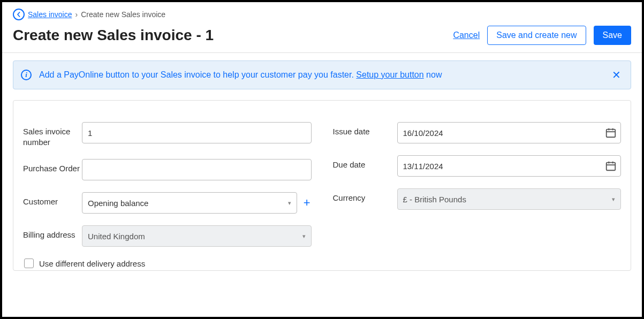  Describe the element at coordinates (197, 170) in the screenshot. I see `purchase-order-input` at that location.